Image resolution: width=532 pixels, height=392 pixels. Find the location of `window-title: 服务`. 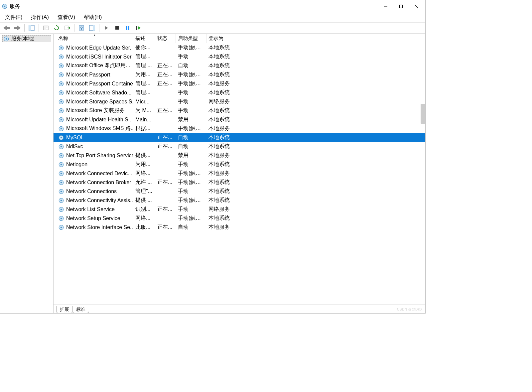

window-title: 服务 is located at coordinates (15, 7).